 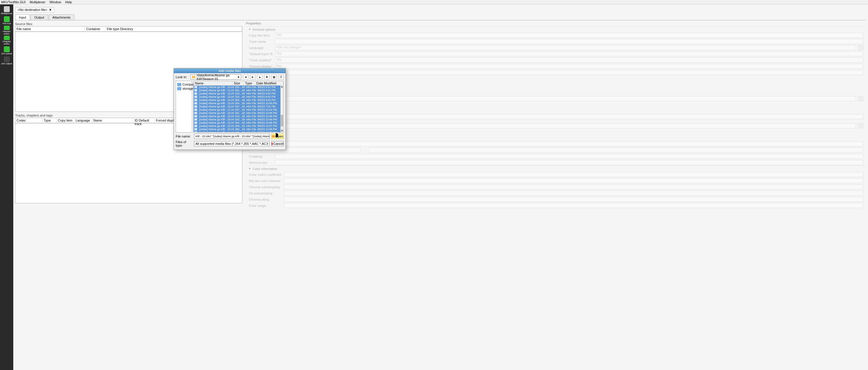 I want to click on file-row: [Judas] Akame ga Kill! - 12.mkv319…MiBmk…, so click(x=239, y=94).